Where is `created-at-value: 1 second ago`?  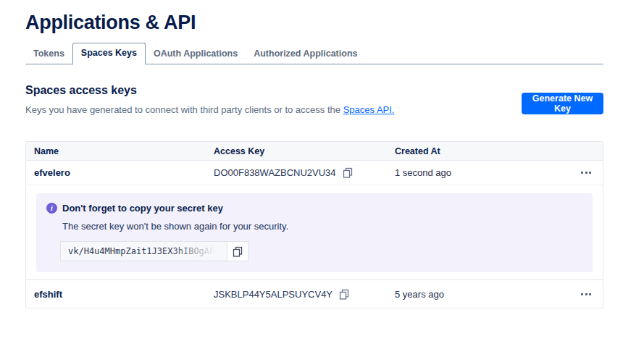
created-at-value: 1 second ago is located at coordinates (482, 172).